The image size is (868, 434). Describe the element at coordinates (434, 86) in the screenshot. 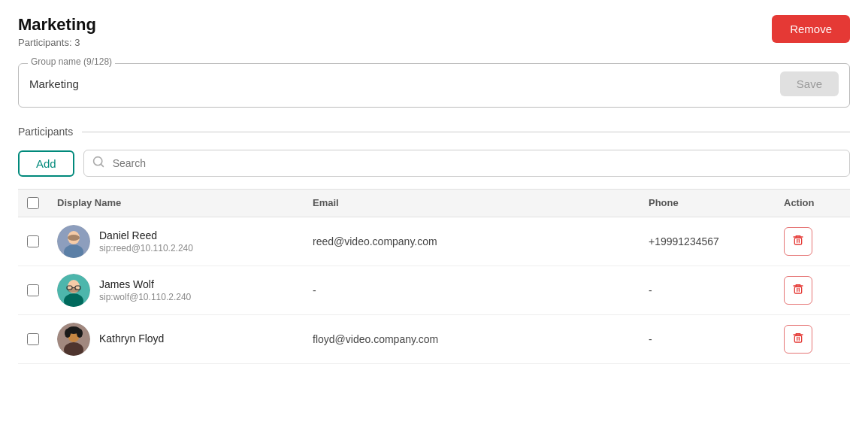

I see `group-name-section: Group name (9/128) Save` at that location.